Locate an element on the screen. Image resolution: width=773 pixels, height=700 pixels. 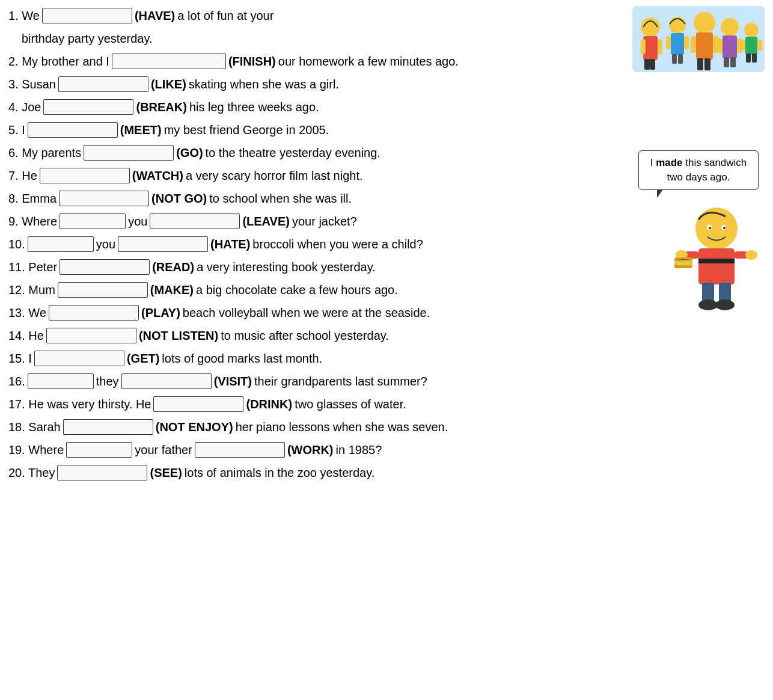
line-8-prefix: 8. Emma is located at coordinates (32, 198).